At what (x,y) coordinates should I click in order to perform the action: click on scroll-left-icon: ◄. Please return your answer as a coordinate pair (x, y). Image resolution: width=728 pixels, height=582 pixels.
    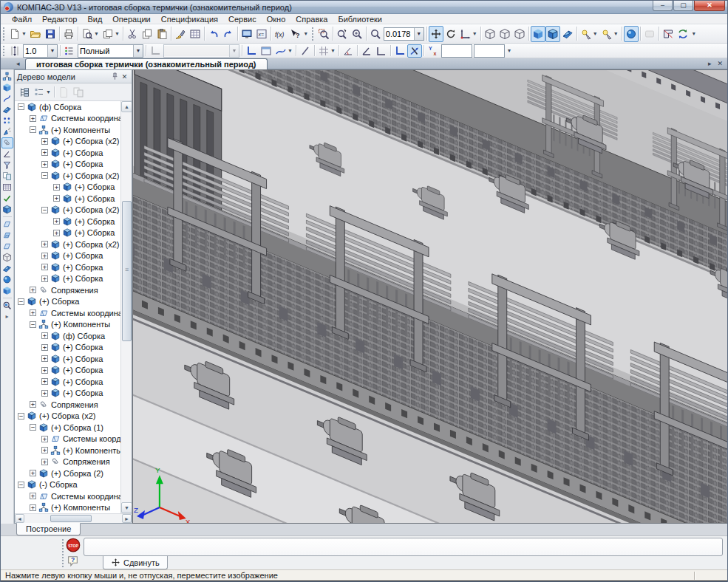
    Looking at the image, I should click on (19, 518).